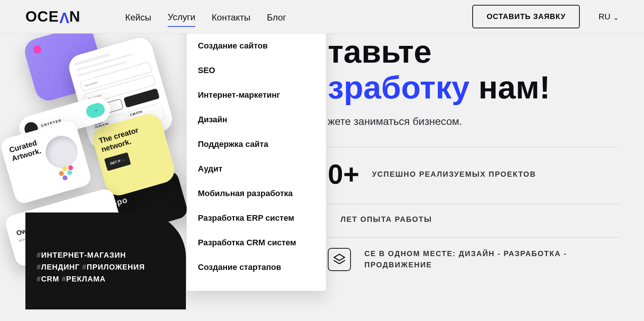 Image resolution: width=644 pixels, height=321 pixels. Describe the element at coordinates (205, 17) in the screenshot. I see `primary-nav: Кейсы Услуги Контакты Блог` at that location.